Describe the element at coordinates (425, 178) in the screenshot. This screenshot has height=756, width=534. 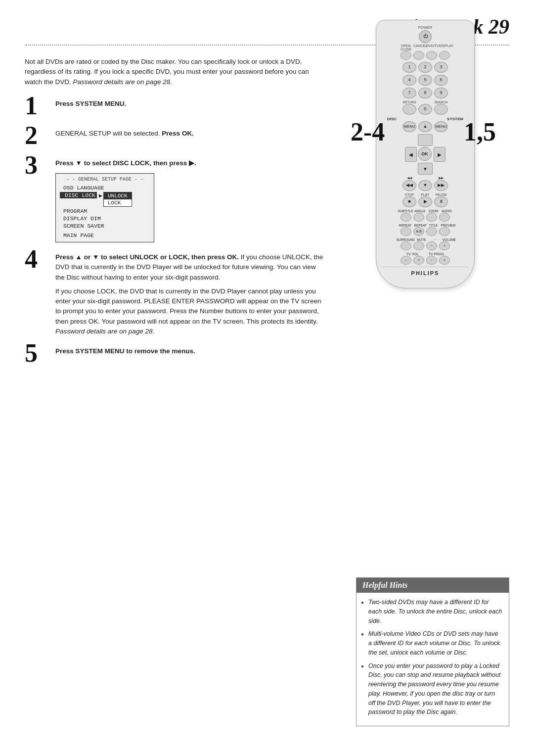
I see `down-label` at that location.